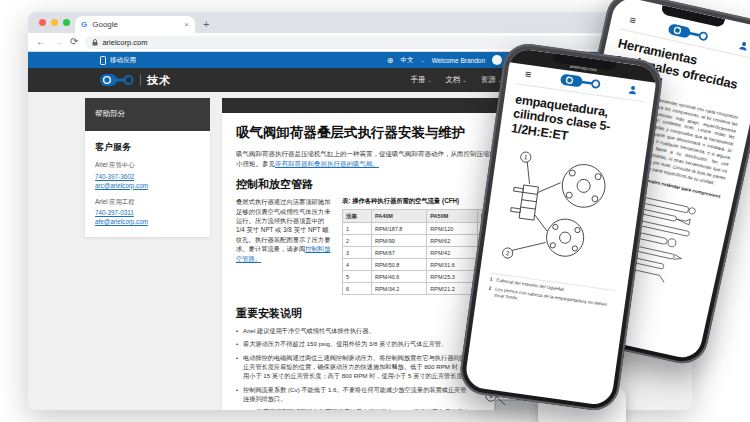 The height and width of the screenshot is (422, 750). Describe the element at coordinates (398, 277) in the screenshot. I see `table-cell: RPM/40.6` at that location.